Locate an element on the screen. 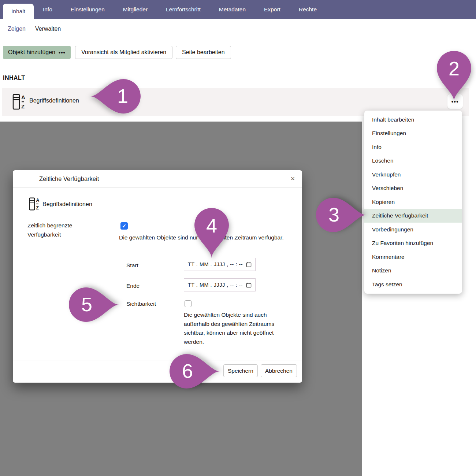 The image size is (476, 476). visibility-label: Sichtbarkeit is located at coordinates (141, 304).